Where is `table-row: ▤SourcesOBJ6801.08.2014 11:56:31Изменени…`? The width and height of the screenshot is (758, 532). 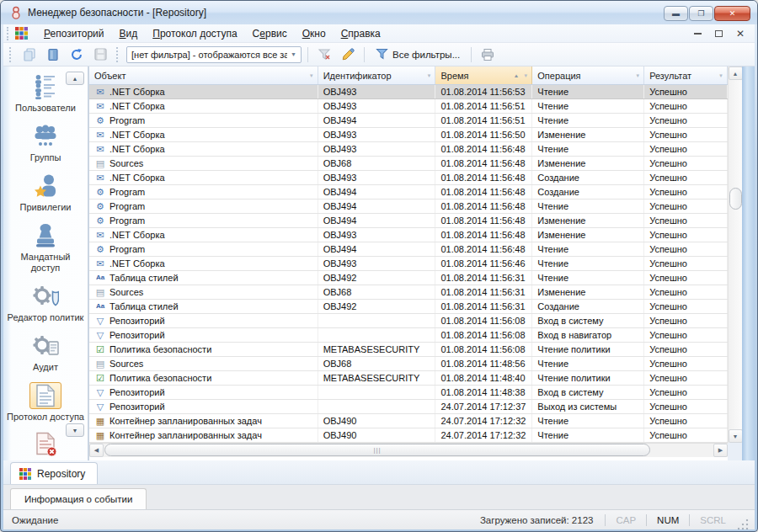
table-row: ▤SourcesOBJ6801.08.2014 11:56:31Изменени… is located at coordinates (408, 293).